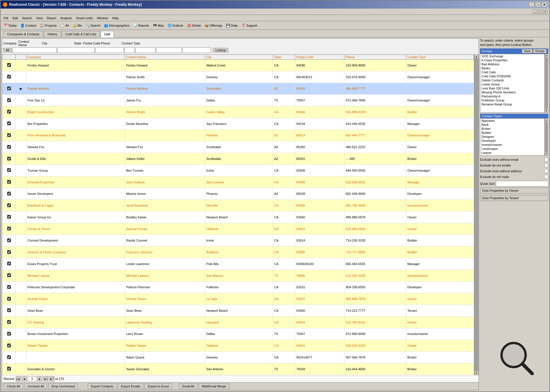 This screenshot has height=392, width=550. Describe the element at coordinates (40, 18) in the screenshot. I see `menu-view: View` at that location.